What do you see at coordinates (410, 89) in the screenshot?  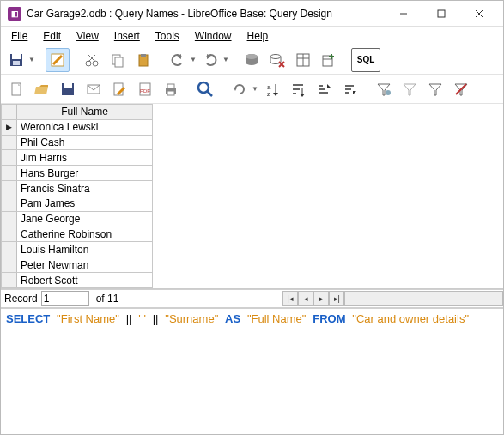 I see `filter-apply-button` at bounding box center [410, 89].